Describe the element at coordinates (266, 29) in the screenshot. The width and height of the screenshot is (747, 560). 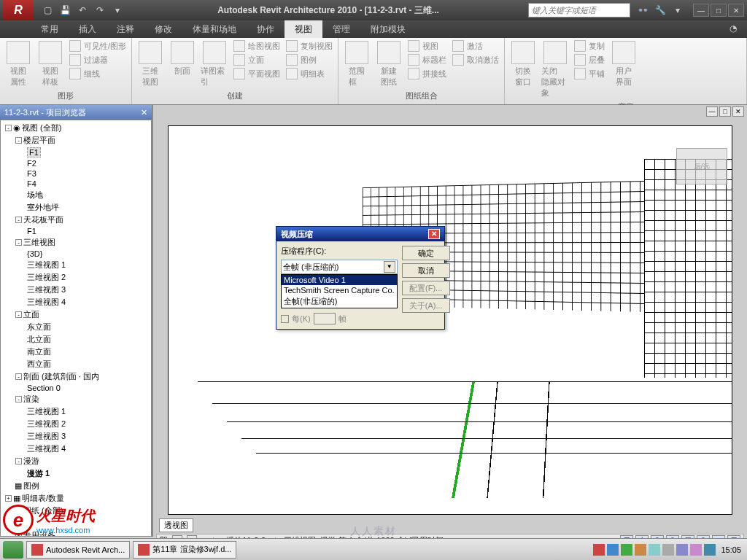
I see `ribbon-tab: 协作` at that location.